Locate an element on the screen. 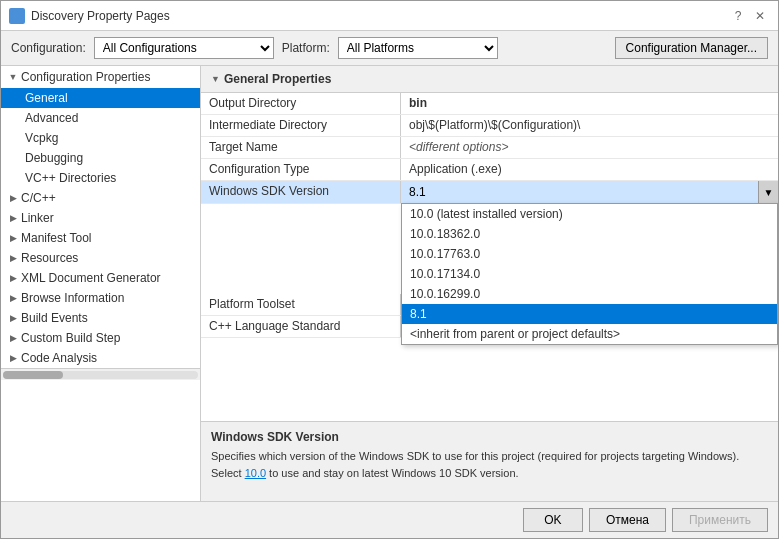 This screenshot has height=539, width=779. platform-label: Platform: is located at coordinates (306, 48).